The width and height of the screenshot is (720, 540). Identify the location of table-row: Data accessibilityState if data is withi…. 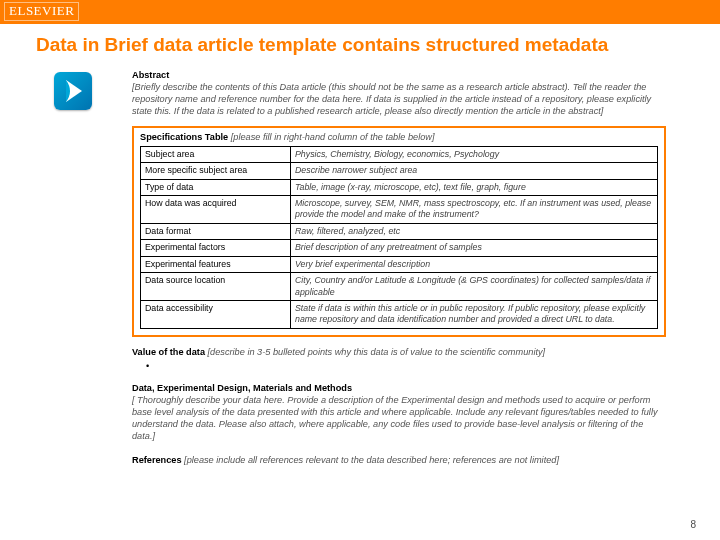
(400, 314).